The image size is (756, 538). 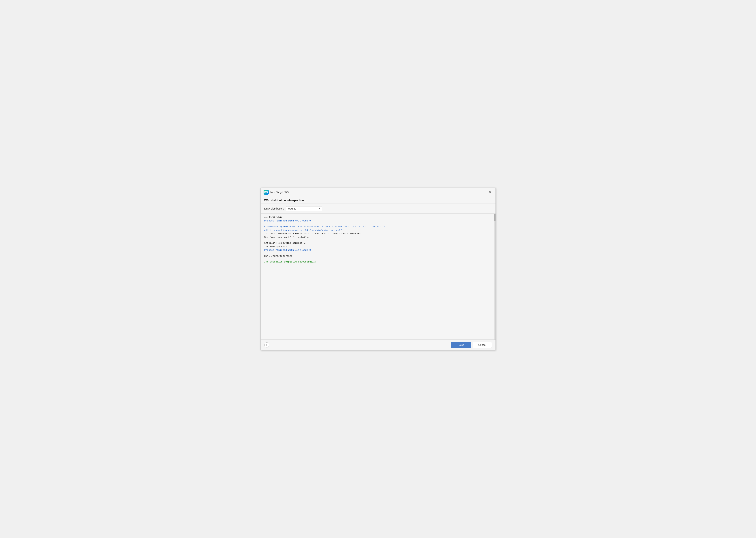 What do you see at coordinates (280, 192) in the screenshot?
I see `dialog-title: New Target: WSL` at bounding box center [280, 192].